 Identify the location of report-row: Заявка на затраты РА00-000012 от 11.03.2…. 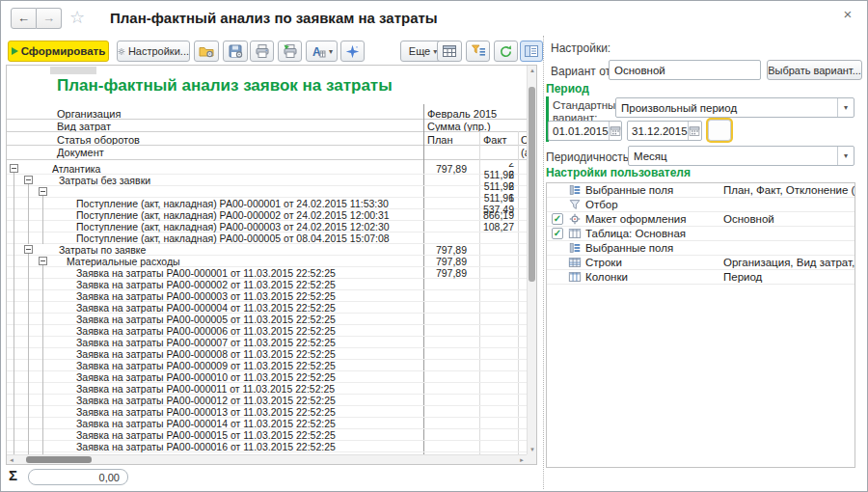
(267, 400).